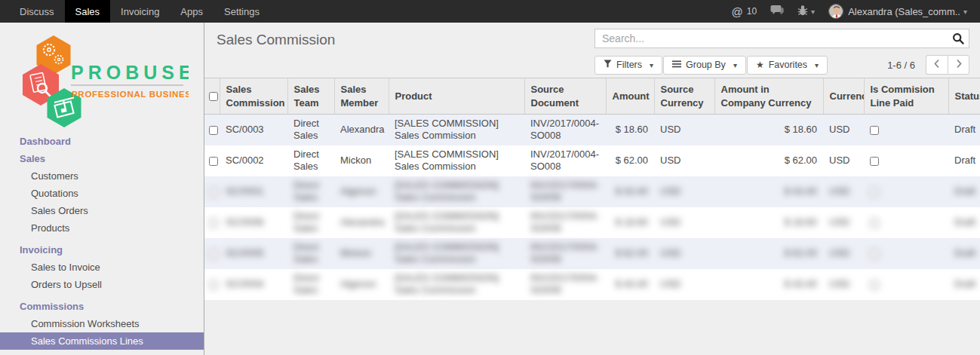 This screenshot has width=980, height=355. What do you see at coordinates (253, 96) in the screenshot?
I see `col-header-commission: Sales Commission` at bounding box center [253, 96].